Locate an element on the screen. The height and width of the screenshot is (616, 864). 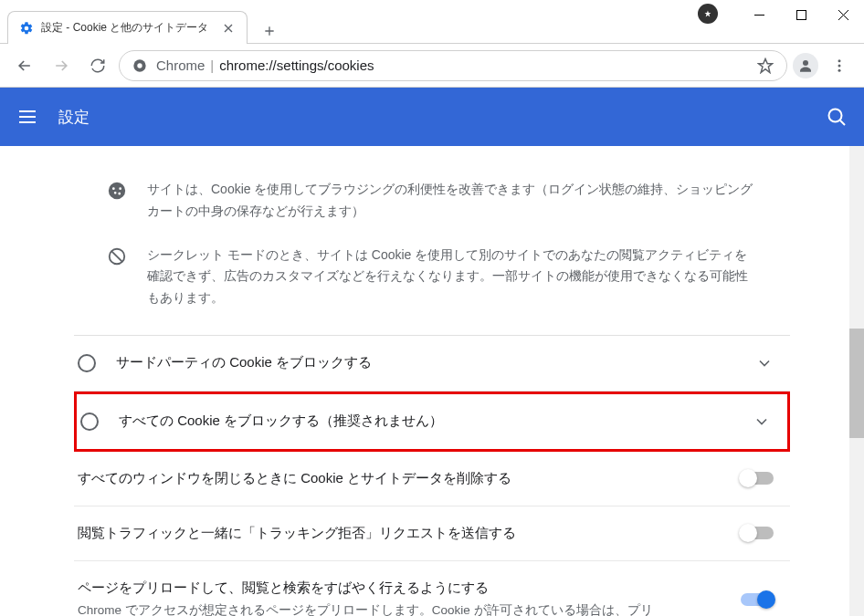
extension-badge is located at coordinates (708, 14).